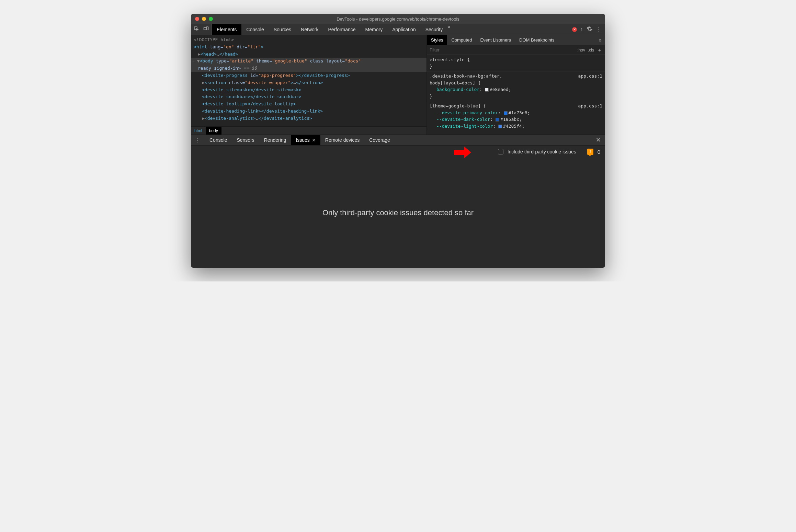 This screenshot has height=532, width=796. I want to click on tab-security: Security, so click(434, 30).